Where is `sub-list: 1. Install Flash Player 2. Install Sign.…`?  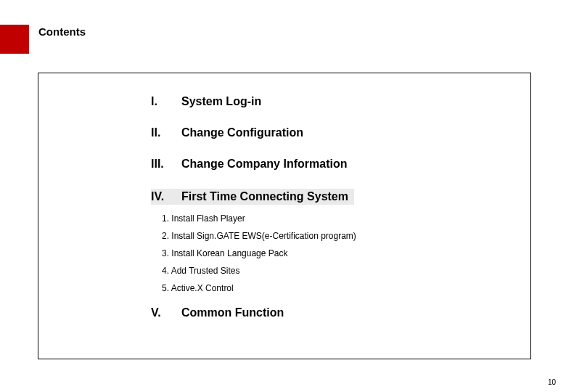
sub-list: 1. Install Flash Player 2. Install Sign.… is located at coordinates (346, 253).